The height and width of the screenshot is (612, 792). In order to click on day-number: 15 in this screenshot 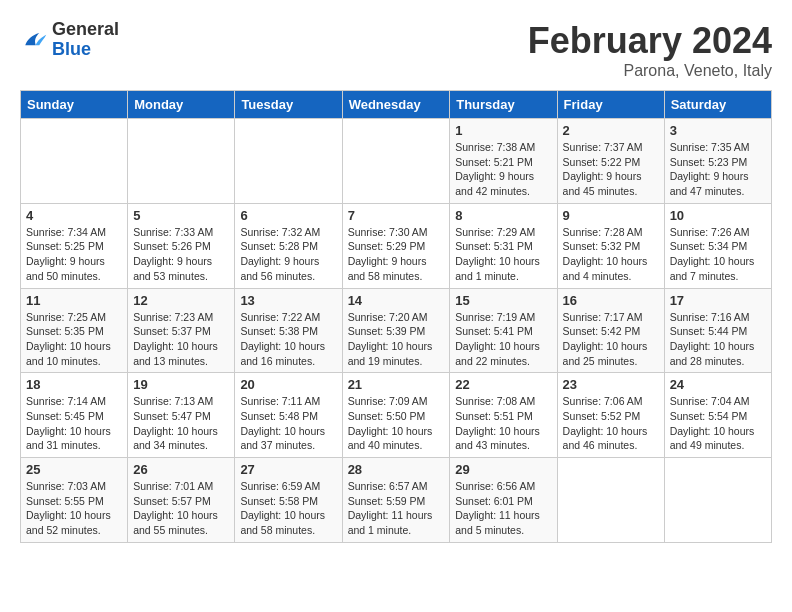, I will do `click(503, 300)`.